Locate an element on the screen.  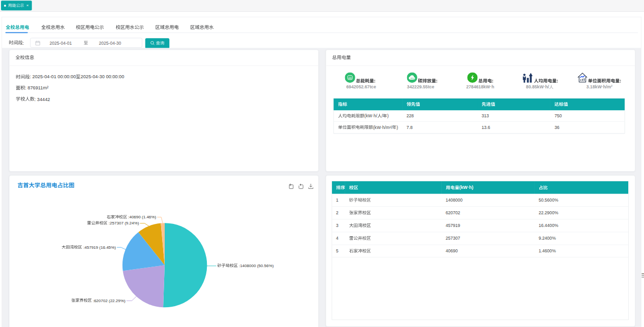
svg-text: co is located at coordinates (412, 78).